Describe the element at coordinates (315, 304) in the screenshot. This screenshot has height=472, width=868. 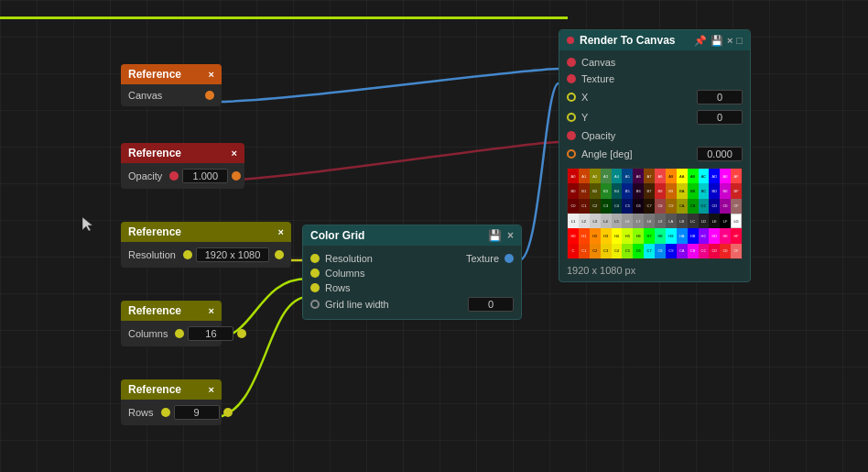
I see `cg-gridwidth-input` at that location.